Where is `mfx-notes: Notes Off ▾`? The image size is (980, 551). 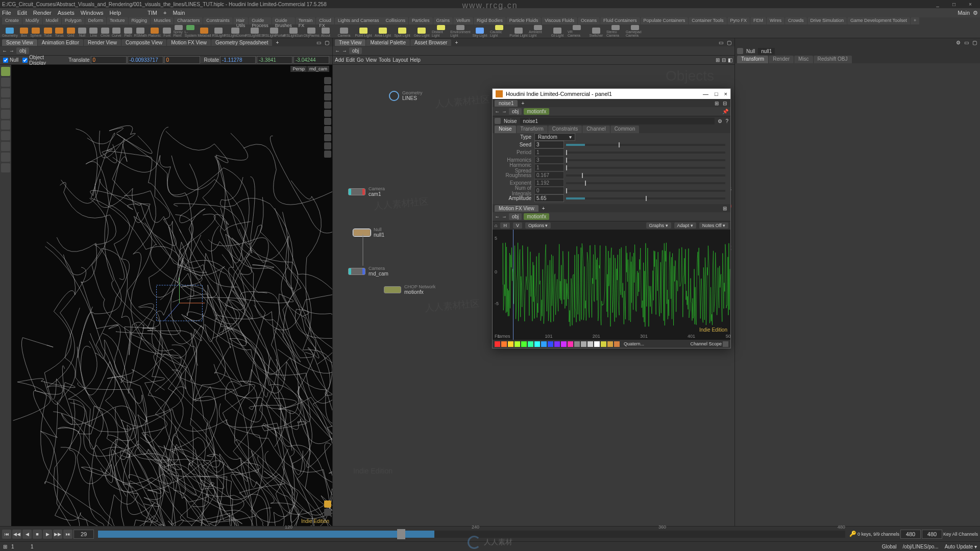 mfx-notes: Notes Off ▾ is located at coordinates (714, 226).